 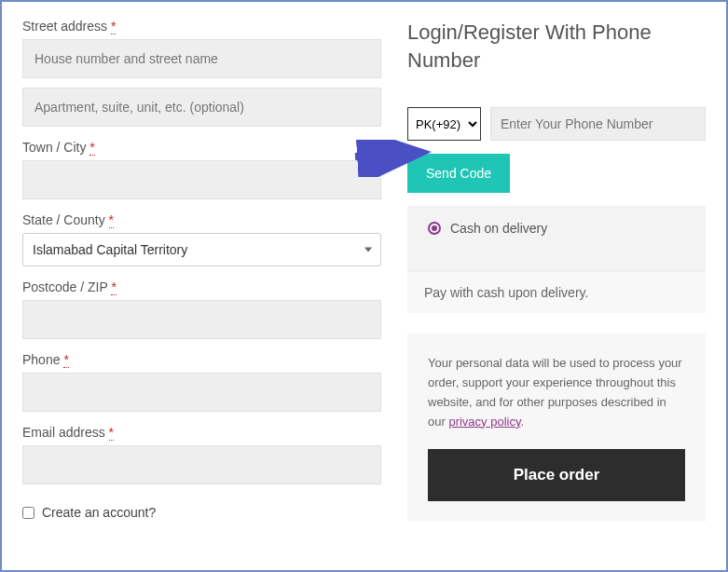 What do you see at coordinates (201, 455) in the screenshot?
I see `email-field: Email address *` at bounding box center [201, 455].